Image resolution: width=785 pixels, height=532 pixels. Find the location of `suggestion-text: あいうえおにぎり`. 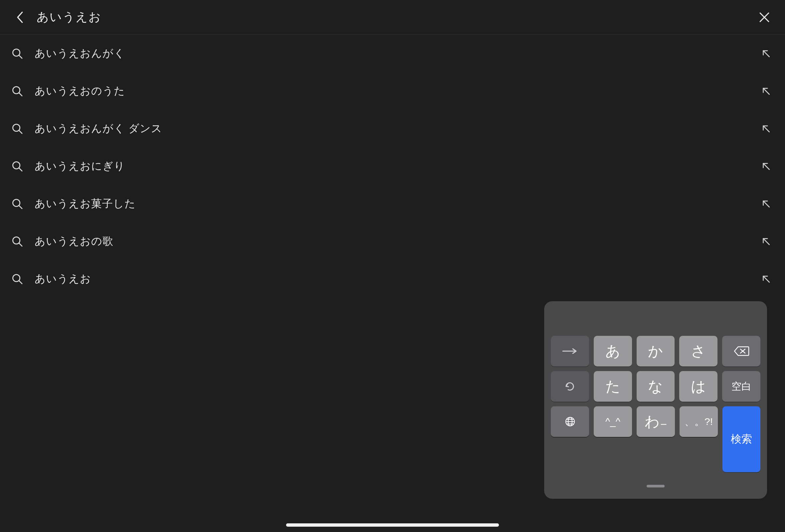

suggestion-text: あいうえおにぎり is located at coordinates (397, 166).